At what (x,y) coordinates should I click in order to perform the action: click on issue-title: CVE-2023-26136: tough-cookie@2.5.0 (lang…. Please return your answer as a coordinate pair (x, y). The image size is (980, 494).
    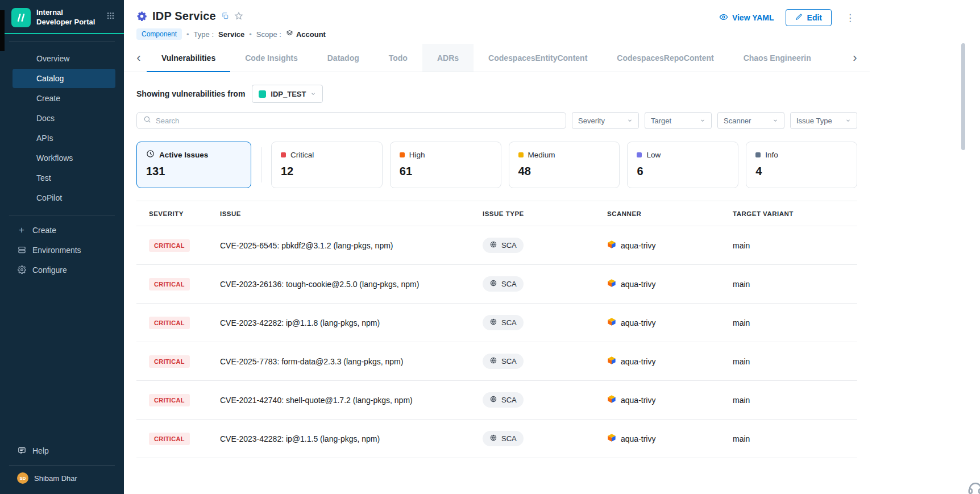
    Looking at the image, I should click on (319, 284).